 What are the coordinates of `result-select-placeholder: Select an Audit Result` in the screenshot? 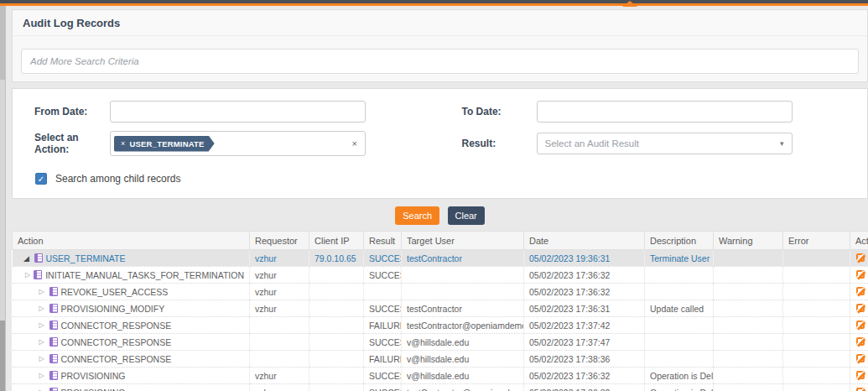 It's located at (592, 143).